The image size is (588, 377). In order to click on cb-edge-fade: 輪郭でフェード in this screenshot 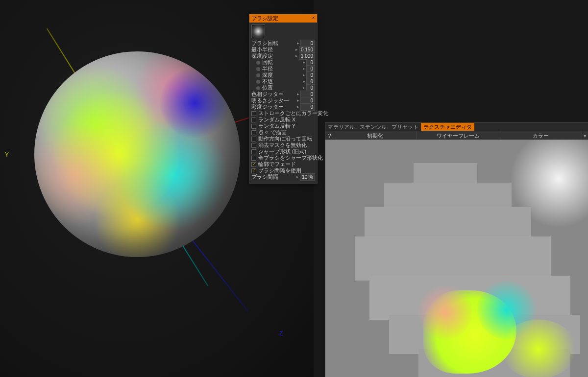, I will do `click(283, 165)`.